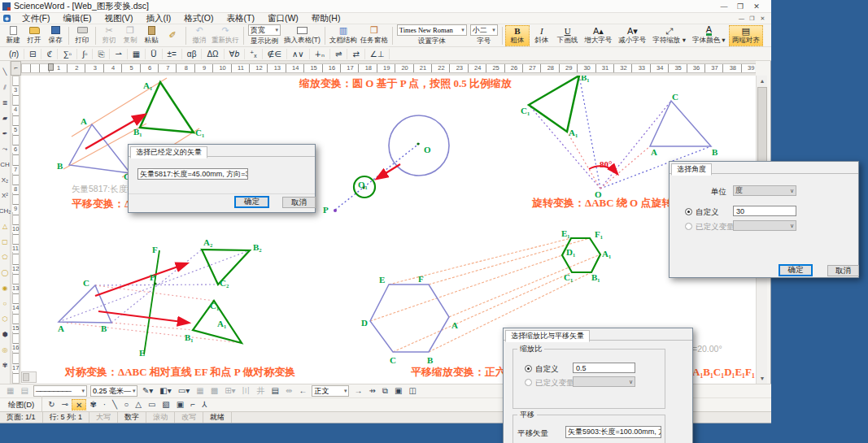 The image size is (868, 443). I want to click on geometry-symbols-button: ∠⊥, so click(377, 54).